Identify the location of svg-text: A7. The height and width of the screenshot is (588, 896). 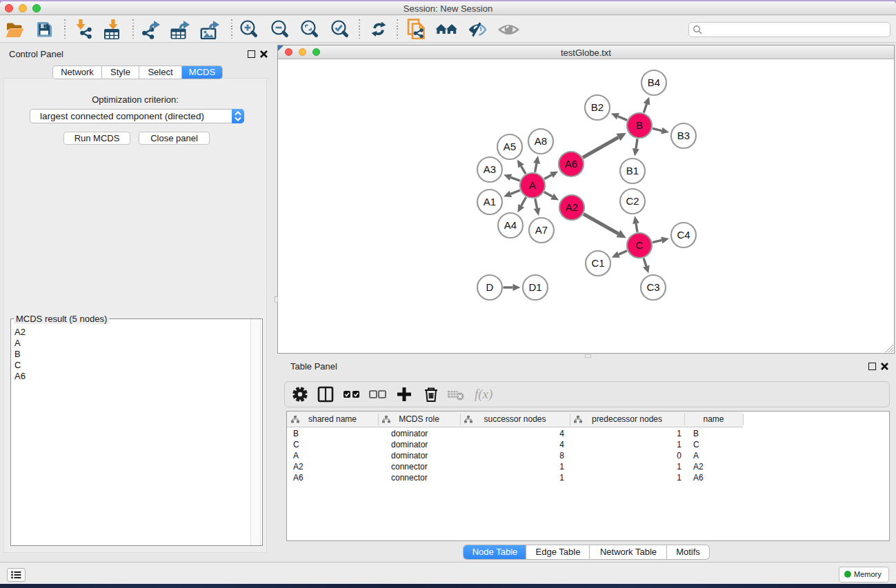
(541, 230).